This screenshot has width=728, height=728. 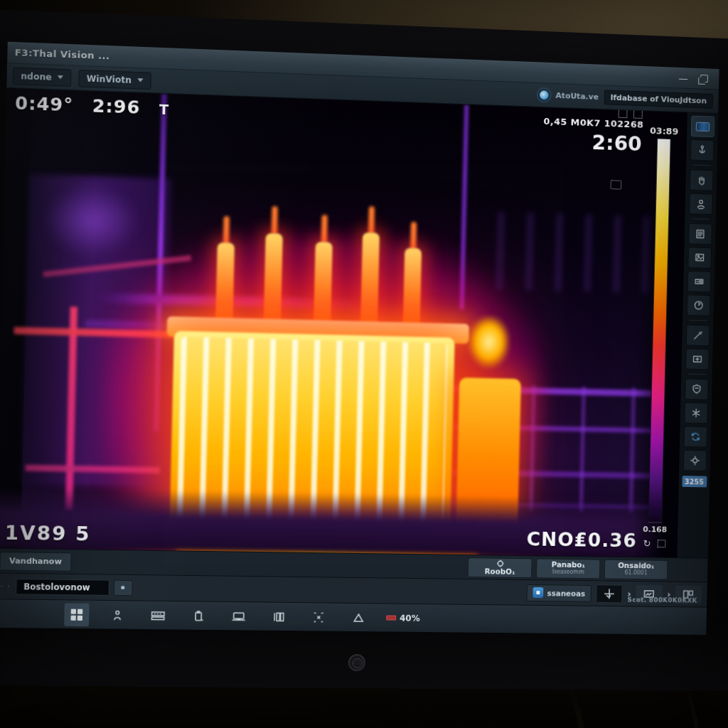 I want to click on active-layer-tab: Vandhanow, so click(x=36, y=562).